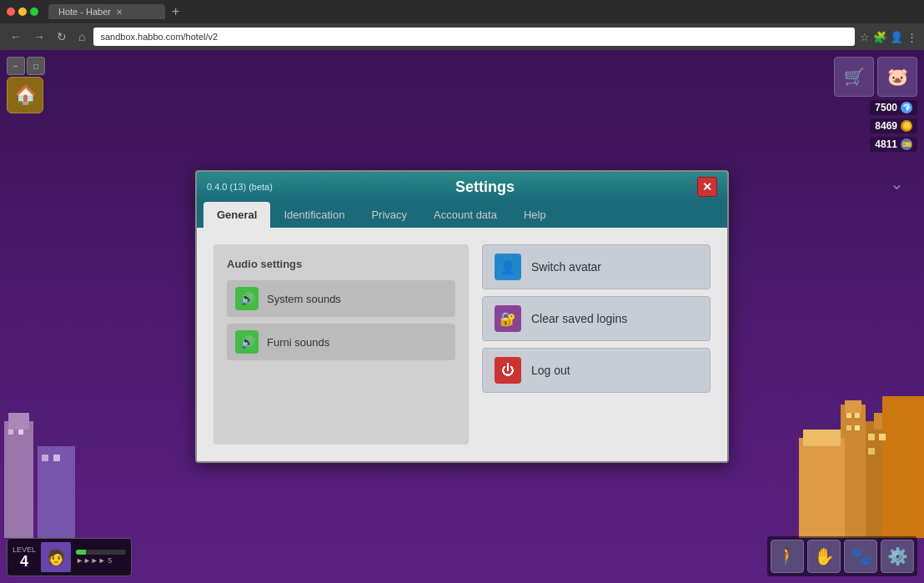 The width and height of the screenshot is (924, 583). I want to click on browser-actions: ☆ 🧩 👤 ⋮, so click(889, 37).